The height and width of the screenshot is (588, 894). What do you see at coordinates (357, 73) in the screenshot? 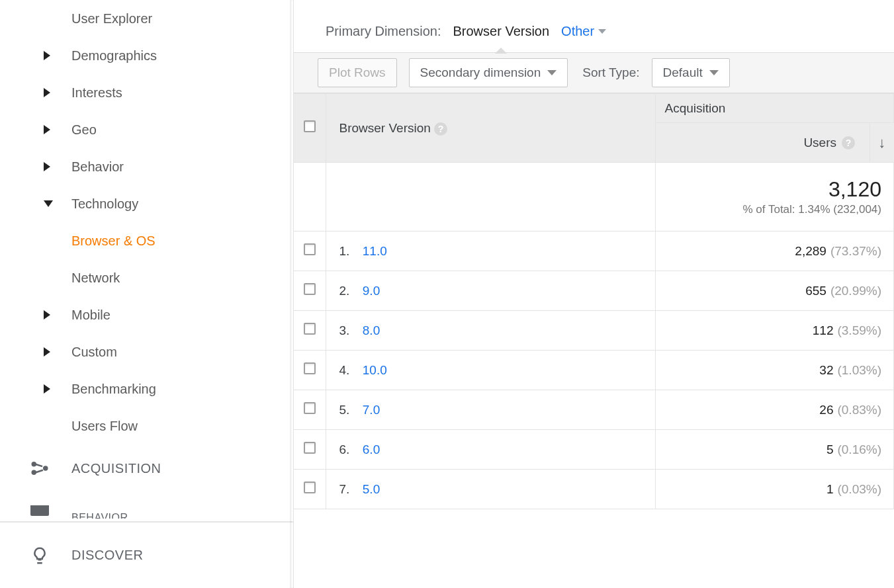
I see `plot-rows-button: Plot Rows` at bounding box center [357, 73].